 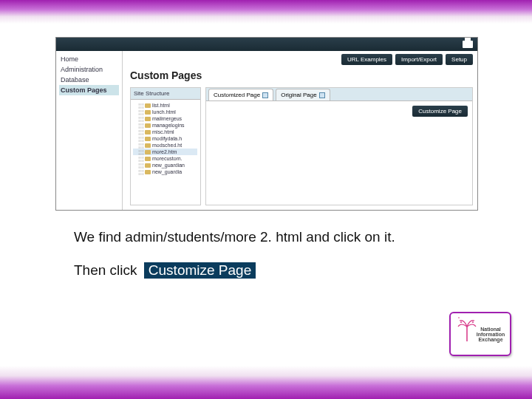 I want to click on tree-item: ¦ ¦ ¦list.html, so click(x=166, y=105).